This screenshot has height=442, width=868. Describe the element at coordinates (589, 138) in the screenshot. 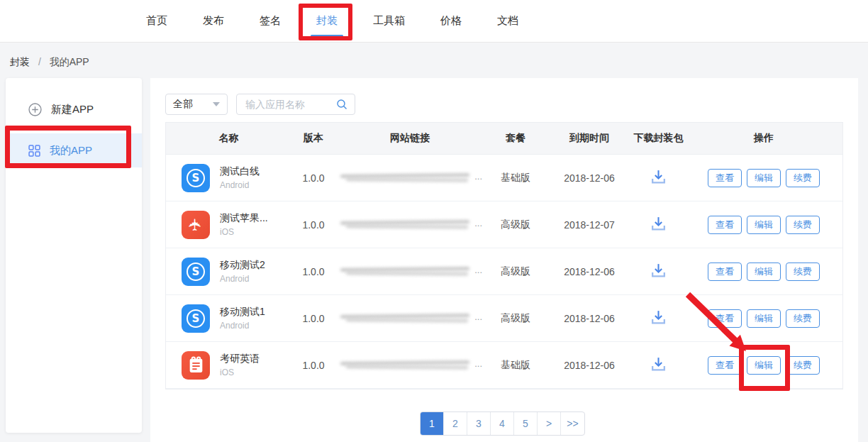

I see `column-header: 到期时间` at that location.